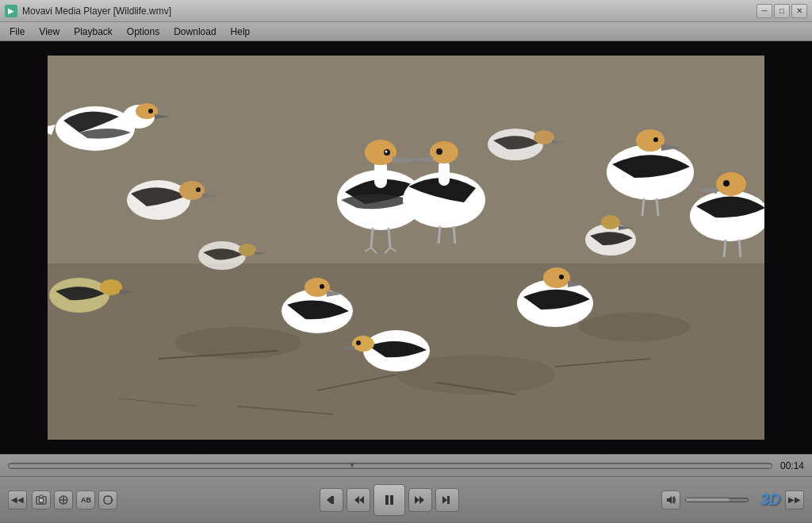  Describe the element at coordinates (63, 500) in the screenshot. I see `enhance-icon` at that location.